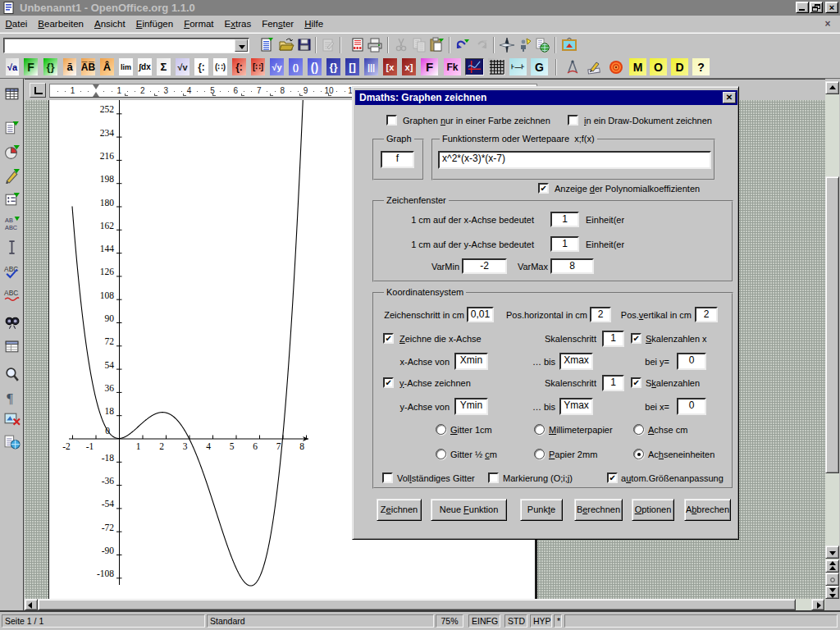  I want to click on dm-help-icon: ?, so click(701, 67).